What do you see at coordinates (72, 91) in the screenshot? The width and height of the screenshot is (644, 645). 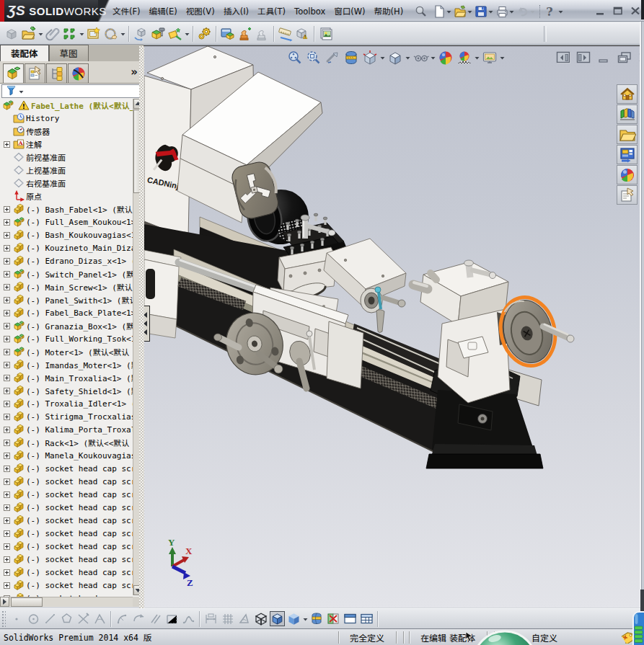 I see `tree-filter-input` at bounding box center [72, 91].